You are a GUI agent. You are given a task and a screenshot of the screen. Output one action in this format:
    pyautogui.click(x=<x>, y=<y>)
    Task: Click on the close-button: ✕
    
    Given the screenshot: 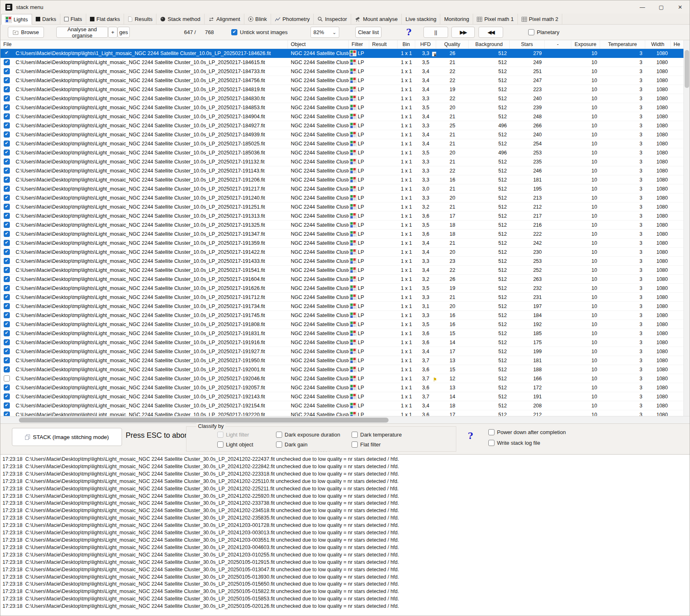 What is the action you would take?
    pyautogui.click(x=680, y=7)
    